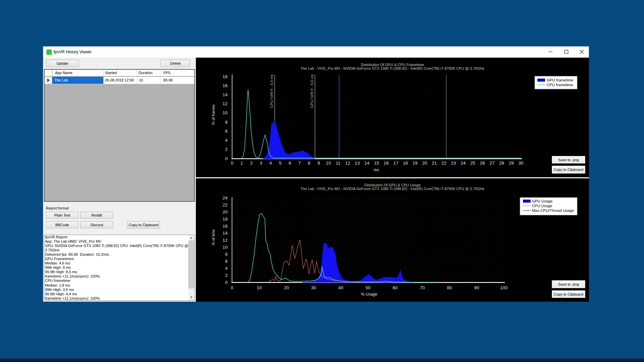 This screenshot has height=362, width=644. What do you see at coordinates (415, 163) in the screenshot?
I see `svg-text: 19` at bounding box center [415, 163].